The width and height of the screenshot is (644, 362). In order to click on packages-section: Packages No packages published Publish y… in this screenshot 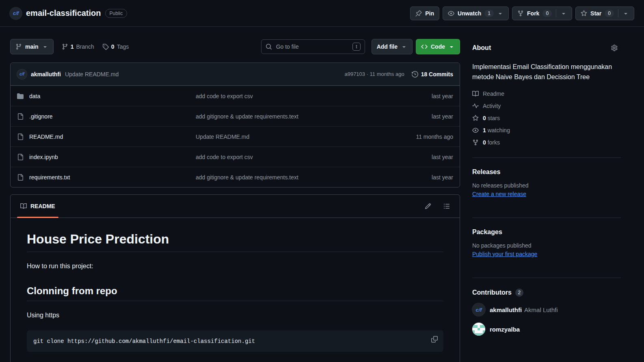, I will do `click(547, 243)`.